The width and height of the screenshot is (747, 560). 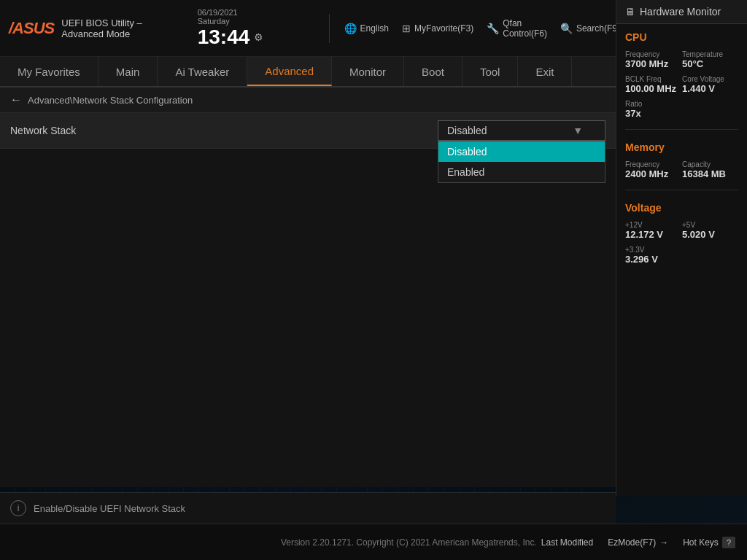 What do you see at coordinates (681, 244) in the screenshot?
I see `voltage-stats: +12V 12.172 V +5V 5.020 V +3.3V 3.296 V` at bounding box center [681, 244].